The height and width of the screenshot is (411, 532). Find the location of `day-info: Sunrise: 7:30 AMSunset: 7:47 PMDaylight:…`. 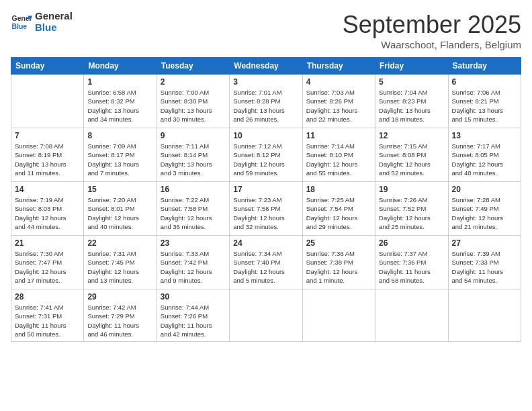

day-info: Sunrise: 7:30 AMSunset: 7:47 PMDaylight:… is located at coordinates (47, 267).